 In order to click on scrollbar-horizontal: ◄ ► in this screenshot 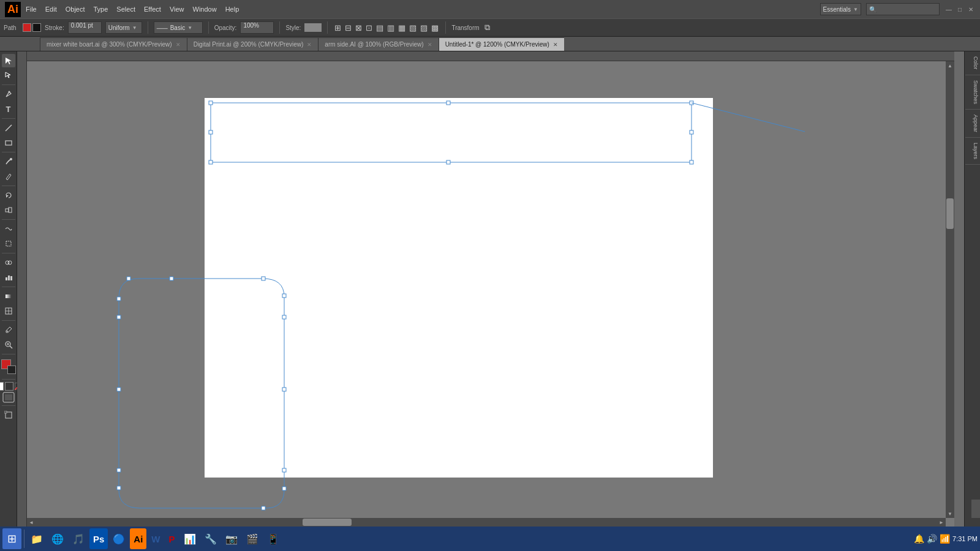, I will do `click(486, 522)`.